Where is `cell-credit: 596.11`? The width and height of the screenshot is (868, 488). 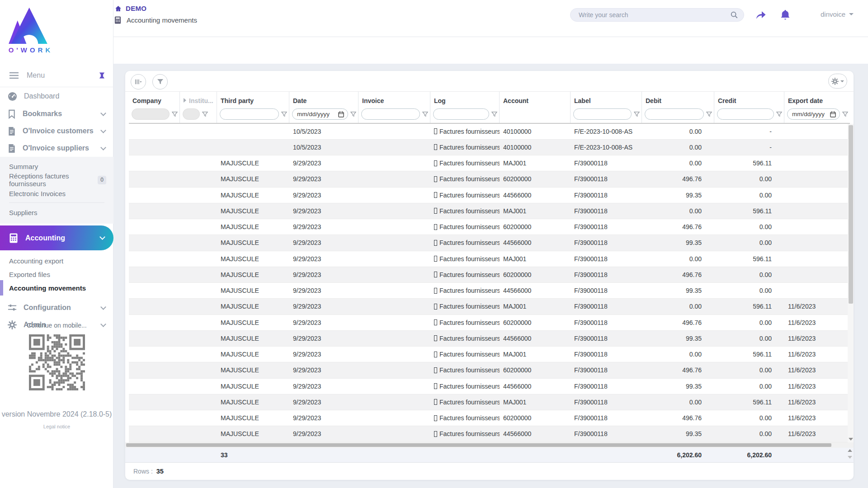
cell-credit: 596.11 is located at coordinates (750, 402).